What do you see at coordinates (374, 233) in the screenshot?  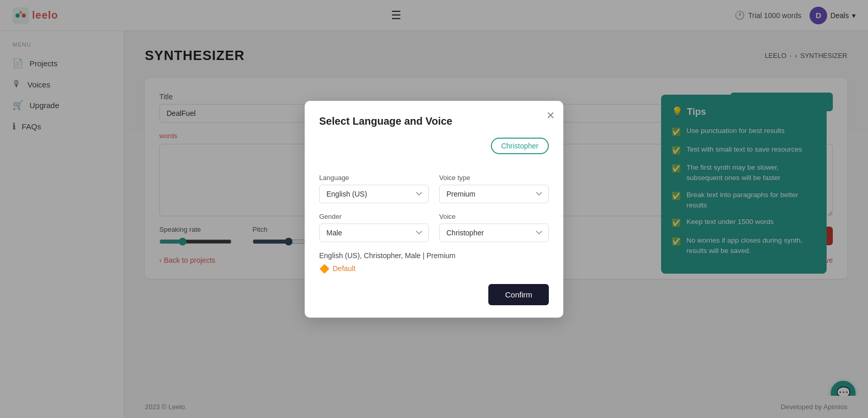 I see `gender-select: Male` at bounding box center [374, 233].